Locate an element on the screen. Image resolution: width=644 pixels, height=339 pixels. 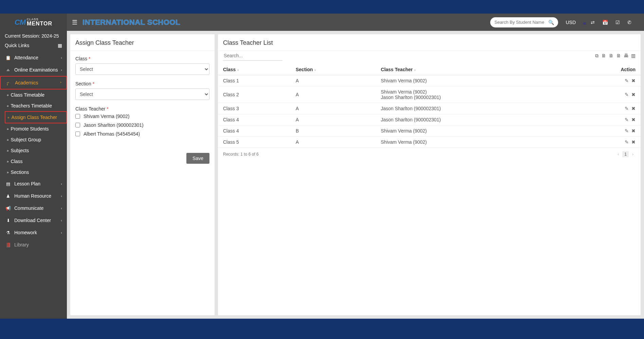
section-select: Select is located at coordinates (143, 94).